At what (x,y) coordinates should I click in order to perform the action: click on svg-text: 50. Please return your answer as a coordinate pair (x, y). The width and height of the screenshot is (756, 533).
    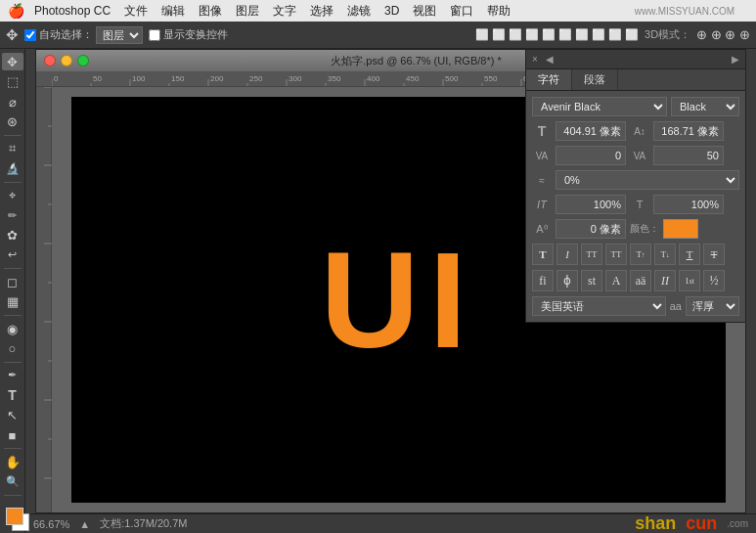
    Looking at the image, I should click on (98, 78).